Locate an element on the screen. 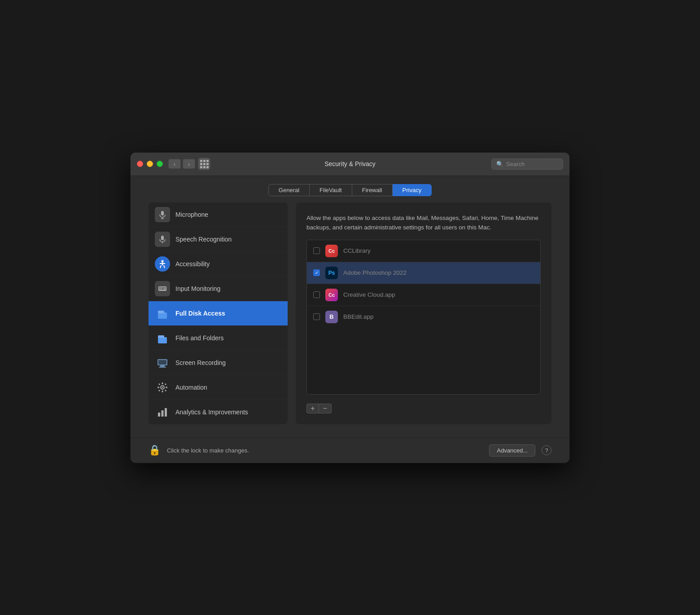 The width and height of the screenshot is (700, 615). table-row: Cc Creative Cloud.app is located at coordinates (424, 295).